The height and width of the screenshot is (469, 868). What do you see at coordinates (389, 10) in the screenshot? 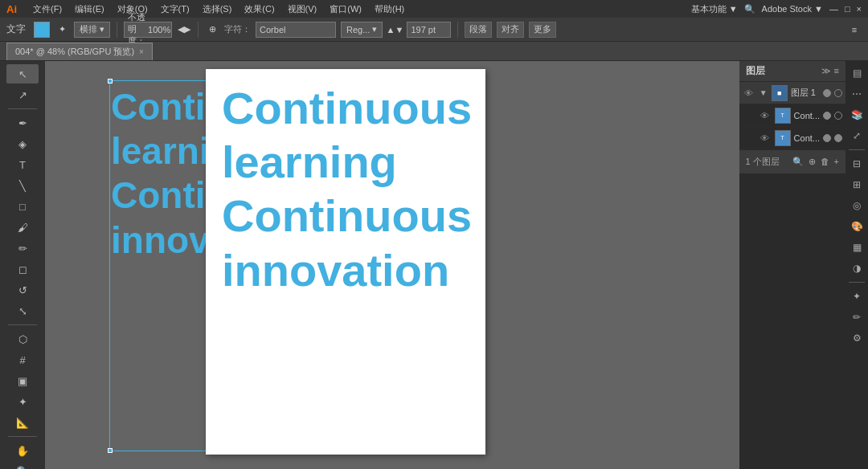
I see `menu-help: 帮助(H)` at bounding box center [389, 10].